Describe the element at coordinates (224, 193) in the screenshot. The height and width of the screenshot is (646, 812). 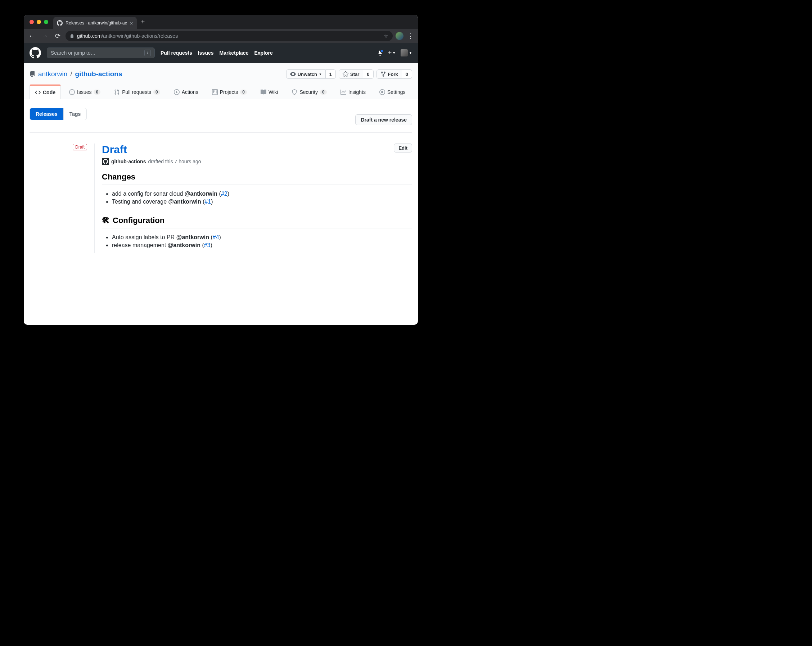
I see `pr-link: #2` at that location.